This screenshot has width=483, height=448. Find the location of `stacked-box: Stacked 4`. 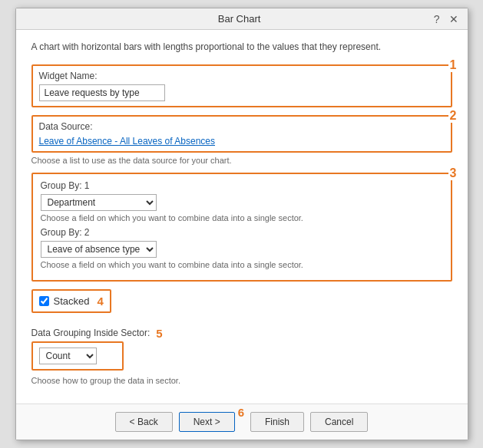

stacked-box: Stacked 4 is located at coordinates (71, 301).